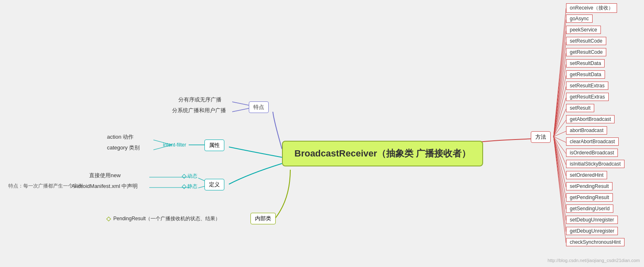 The height and width of the screenshot is (267, 644). Describe the element at coordinates (586, 63) in the screenshot. I see `method-item: setResultData` at that location.